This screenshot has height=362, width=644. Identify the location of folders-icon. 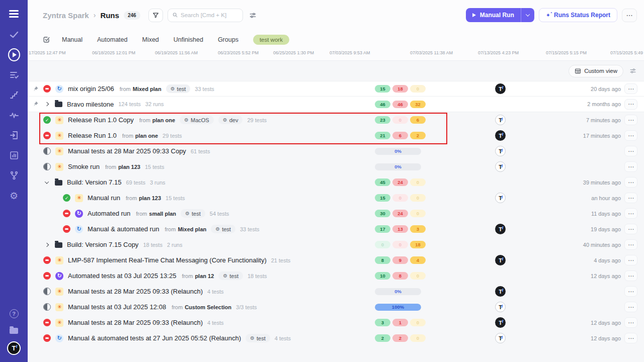
(14, 331).